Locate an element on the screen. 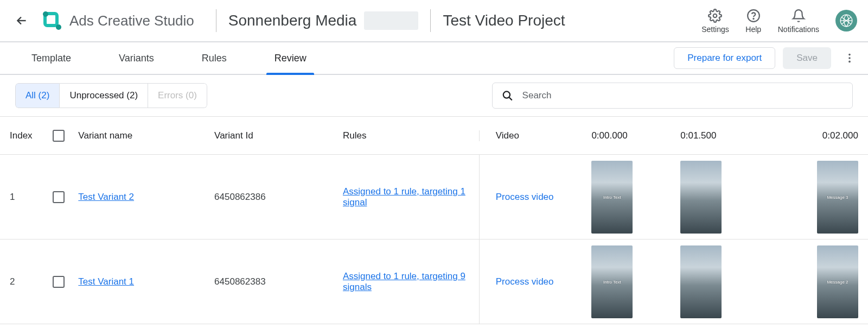  table-header: Index Variant name Variant Id Rules Vide… is located at coordinates (434, 136).